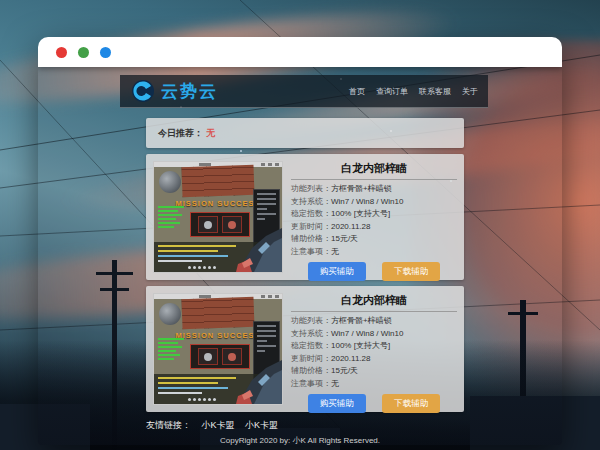 The height and width of the screenshot is (450, 600). What do you see at coordinates (106, 52) in the screenshot?
I see `window-maximize-button` at bounding box center [106, 52].